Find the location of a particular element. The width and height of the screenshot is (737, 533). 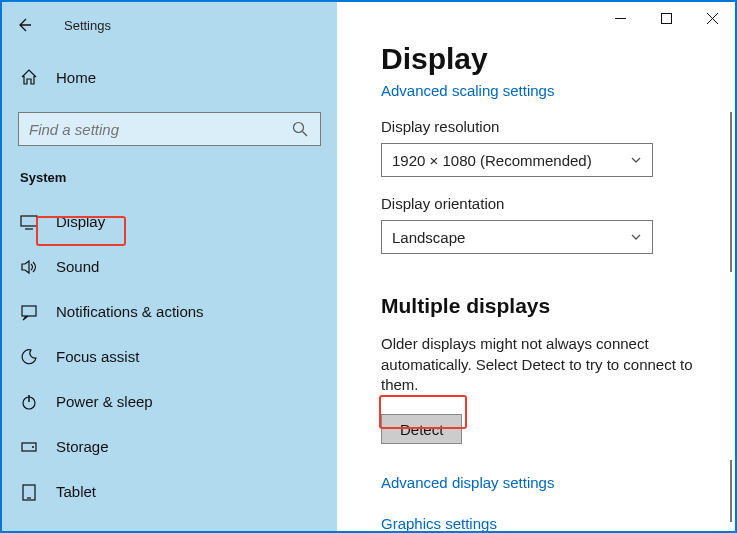

tablet-icon is located at coordinates (29, 492).